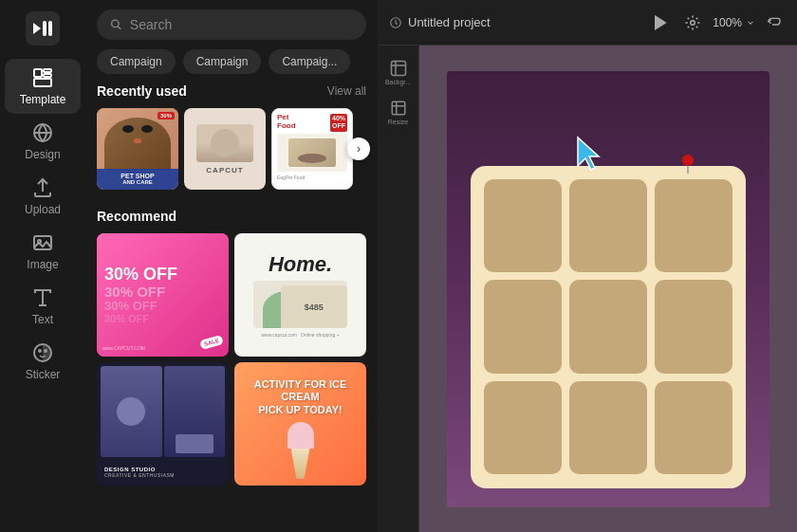 The image size is (797, 532). I want to click on canvas-topbar: Untitled project 100%, so click(587, 23).